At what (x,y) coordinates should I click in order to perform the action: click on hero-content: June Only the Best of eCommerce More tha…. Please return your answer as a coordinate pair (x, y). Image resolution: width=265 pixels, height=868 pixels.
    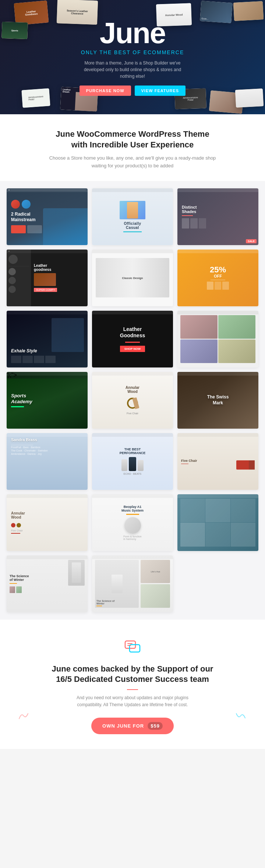
    Looking at the image, I should click on (132, 57).